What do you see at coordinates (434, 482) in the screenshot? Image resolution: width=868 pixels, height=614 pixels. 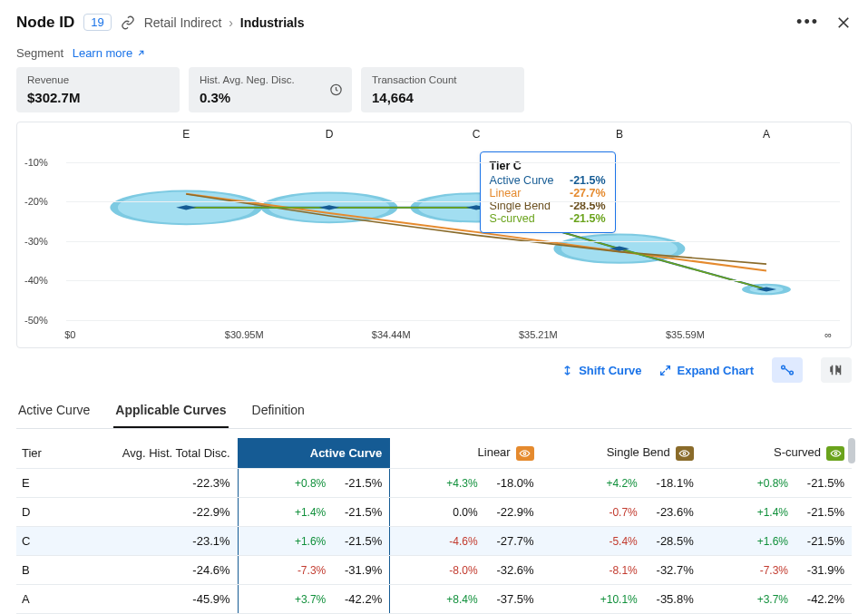 I see `table-row: E -22.3% +0.8%-21.5% +4.3%-18.0% +4.2%-1…` at bounding box center [434, 482].